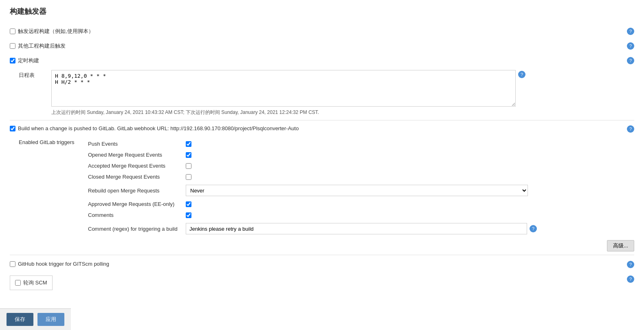 The image size is (644, 330). I want to click on gitlab-build-checkbox, so click(13, 129).